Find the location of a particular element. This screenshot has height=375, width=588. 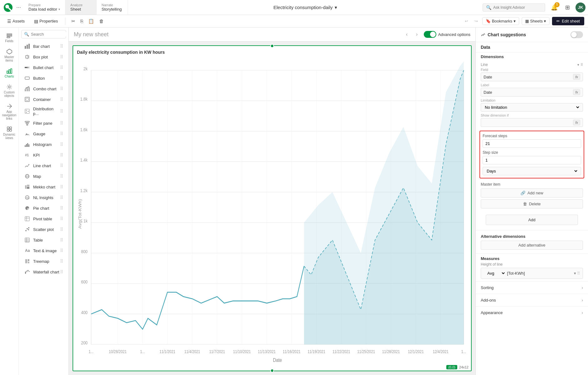

chart-suggestions-toggle is located at coordinates (577, 35).